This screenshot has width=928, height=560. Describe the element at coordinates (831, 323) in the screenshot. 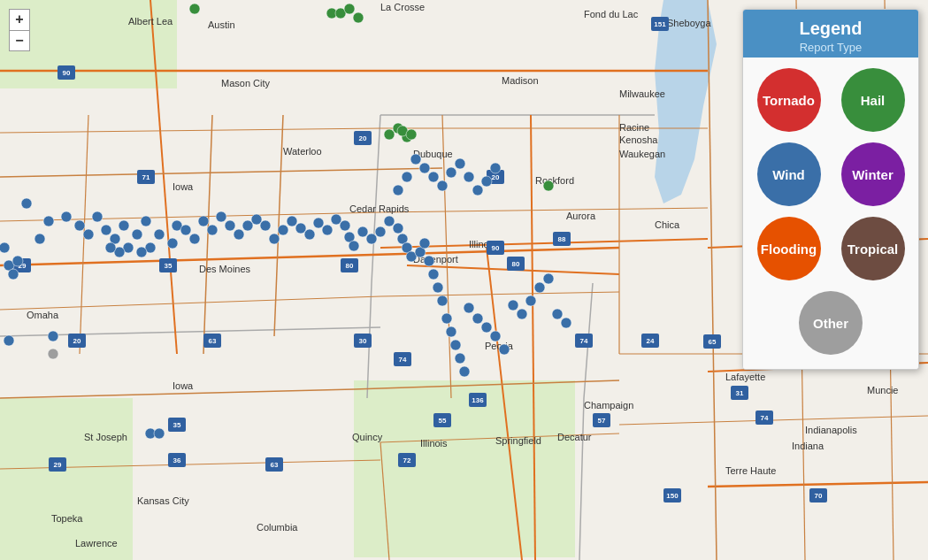

I see `legend-other-row: Other` at that location.